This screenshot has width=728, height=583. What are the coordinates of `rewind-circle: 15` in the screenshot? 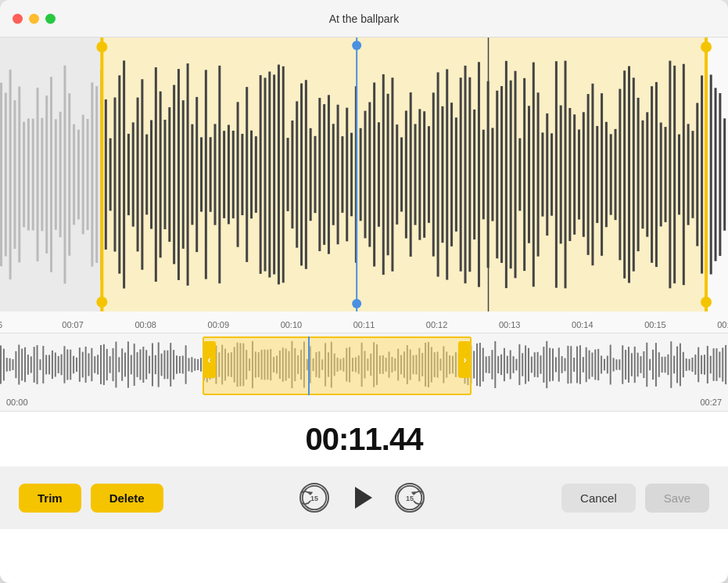 It's located at (314, 498).